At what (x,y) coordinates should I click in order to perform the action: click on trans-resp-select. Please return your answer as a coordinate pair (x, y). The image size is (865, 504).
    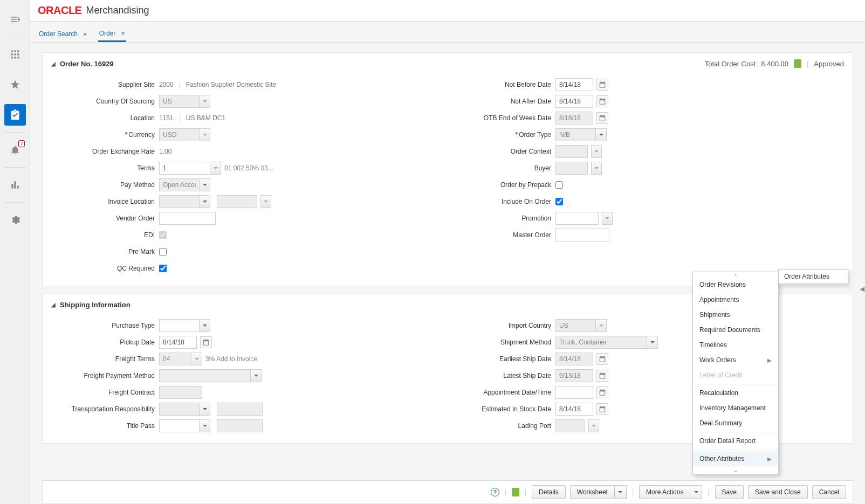
    Looking at the image, I should click on (179, 409).